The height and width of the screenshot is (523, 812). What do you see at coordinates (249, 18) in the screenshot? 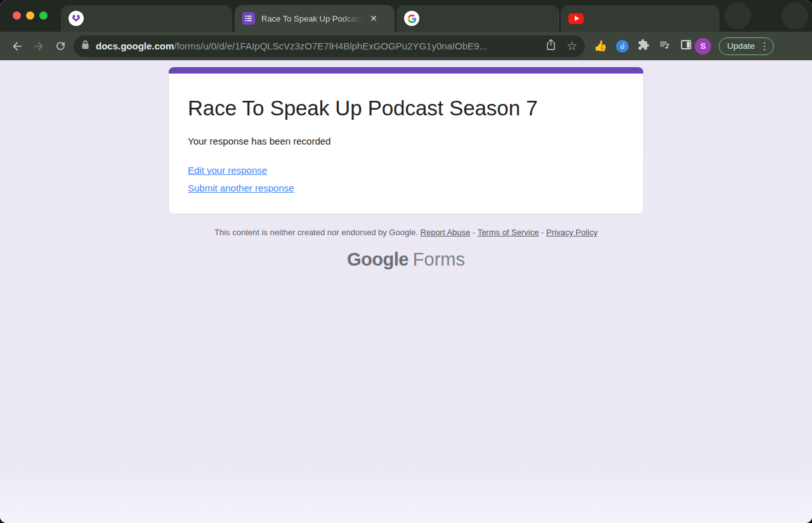
I see `google-forms-icon` at bounding box center [249, 18].